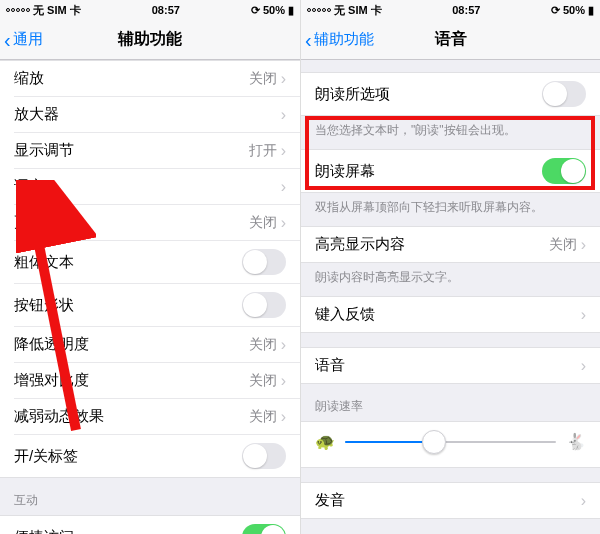 This screenshot has width=600, height=534. What do you see at coordinates (148, 114) in the screenshot?
I see `row-label: 放大器` at bounding box center [148, 114].